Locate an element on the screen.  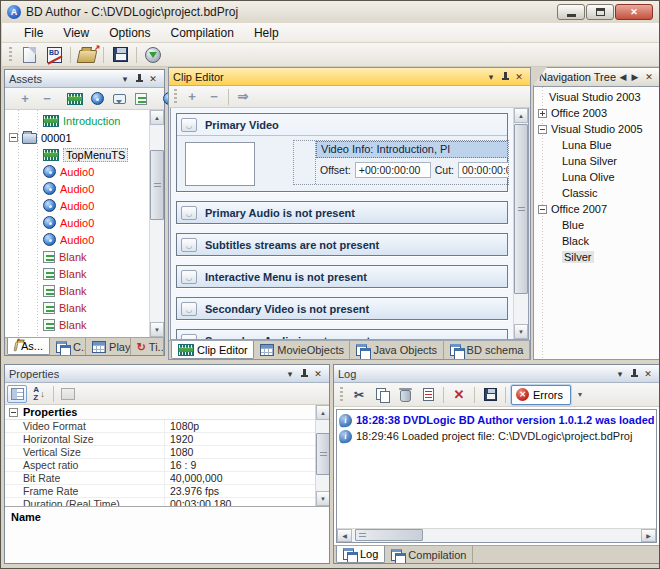
tab-movieobjects: MovieObjects is located at coordinates (302, 350).